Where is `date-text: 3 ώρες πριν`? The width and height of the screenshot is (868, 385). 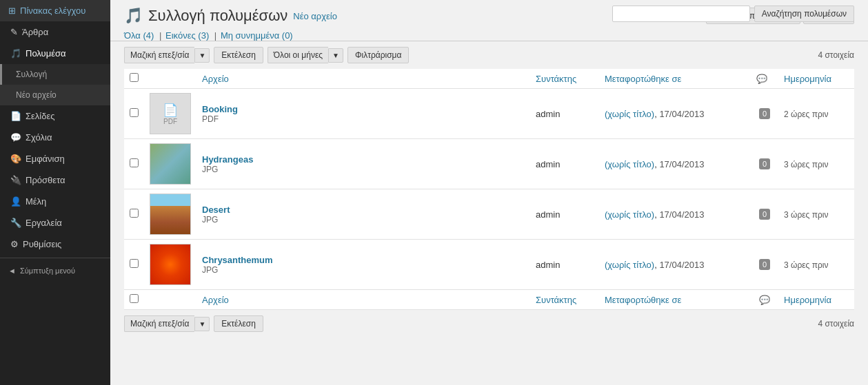
date-text: 3 ώρες πριν is located at coordinates (806, 165).